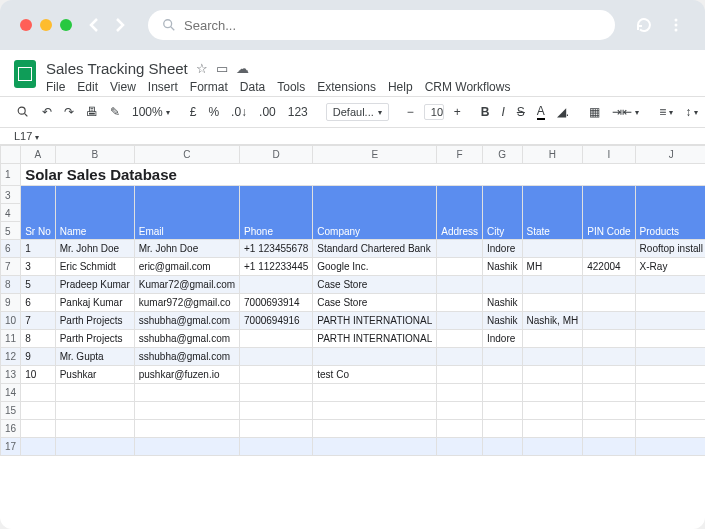 This screenshot has height=529, width=705. I want to click on cell-sr: 10, so click(38, 375).